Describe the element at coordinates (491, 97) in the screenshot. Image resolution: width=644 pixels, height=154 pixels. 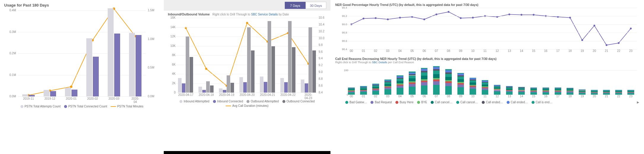
I see `chart-c2-x-axis: 0001020304050607080910111213141516171819…` at that location.